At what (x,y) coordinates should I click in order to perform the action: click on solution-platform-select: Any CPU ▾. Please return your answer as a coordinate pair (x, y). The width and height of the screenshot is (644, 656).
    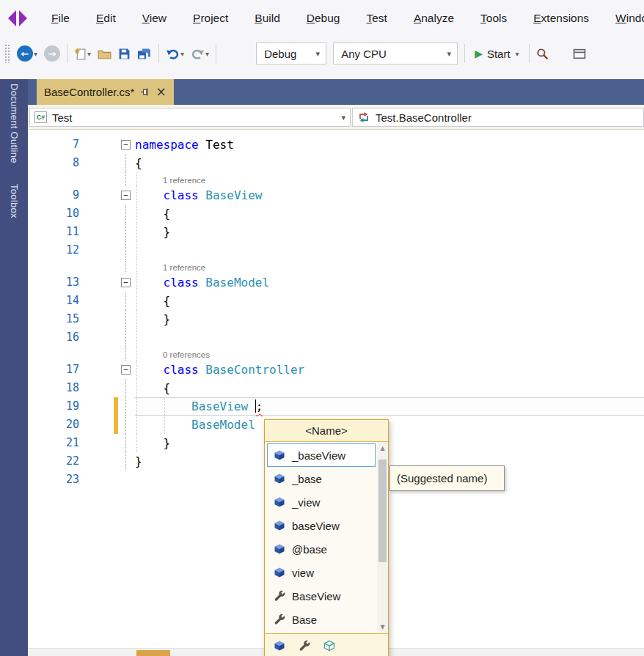
    Looking at the image, I should click on (395, 54).